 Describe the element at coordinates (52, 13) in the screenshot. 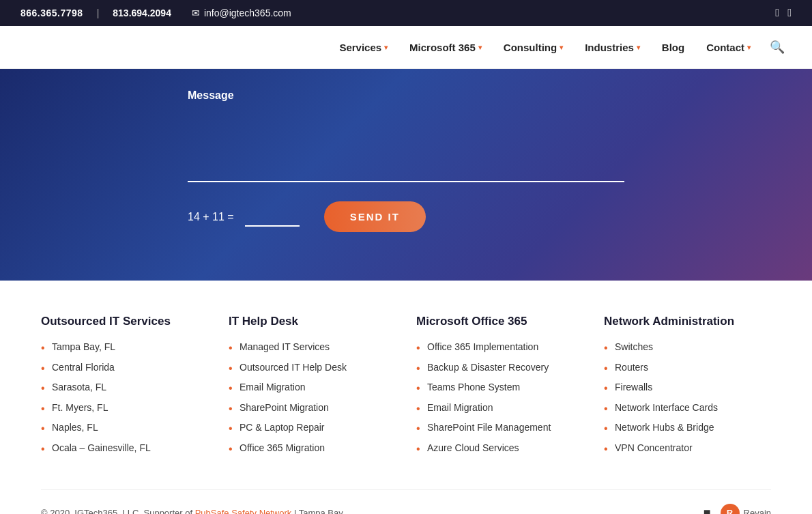

I see `phone1: 866.365.7798` at that location.